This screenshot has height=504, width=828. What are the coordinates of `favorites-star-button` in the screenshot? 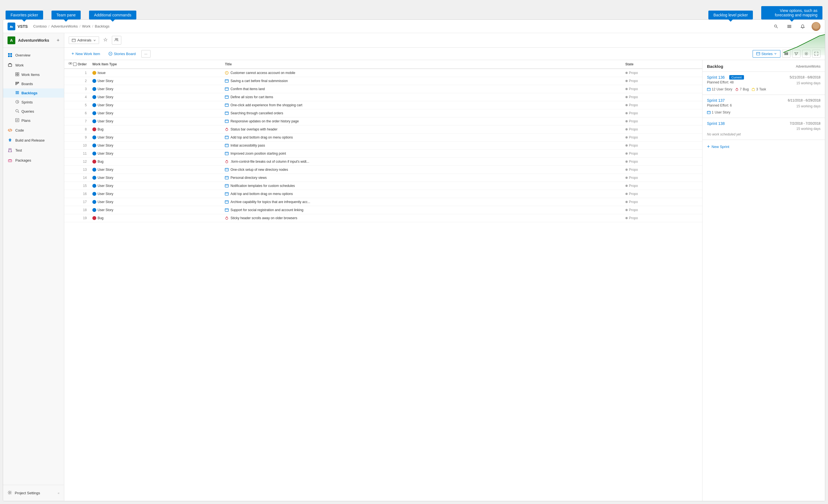 It's located at (106, 40).